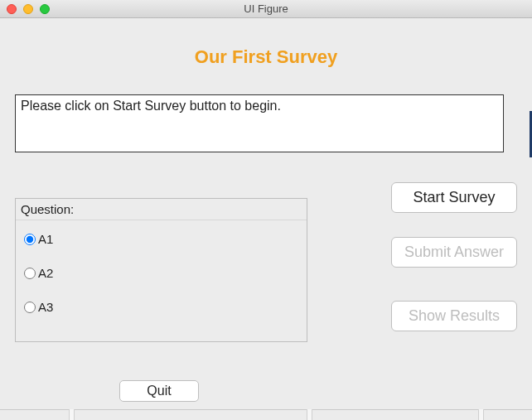 The width and height of the screenshot is (532, 420). Describe the element at coordinates (266, 8) in the screenshot. I see `window-title: UI Figure` at that location.